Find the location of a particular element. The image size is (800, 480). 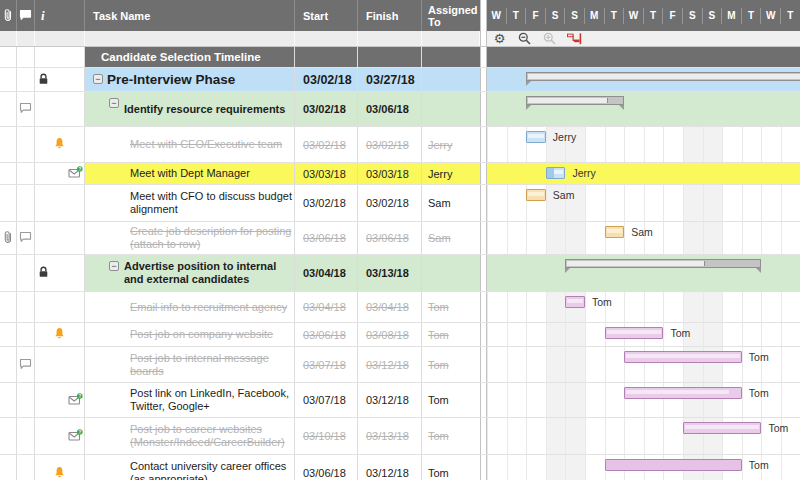

start-date-cell: 03/03/18 is located at coordinates (326, 174).